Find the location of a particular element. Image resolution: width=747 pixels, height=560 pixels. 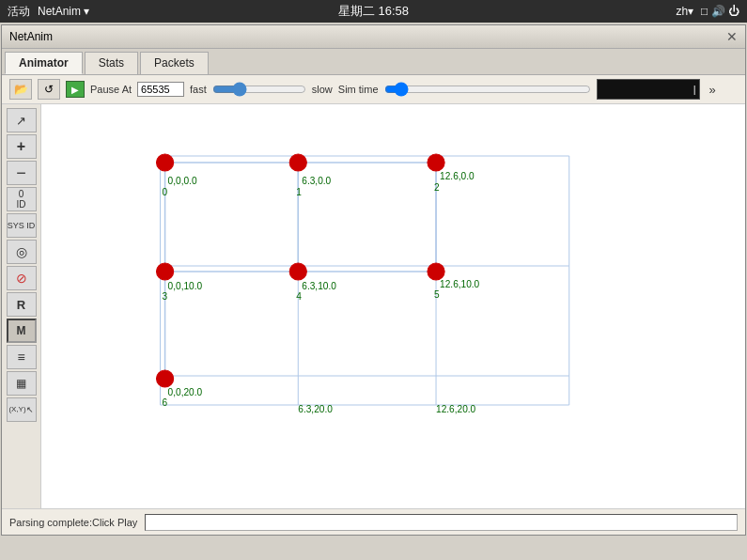

system-bar: 活动 NetAnim ▾ 星期二 16:58 zh▾ □ 🔊 ⏻ is located at coordinates (374, 11).